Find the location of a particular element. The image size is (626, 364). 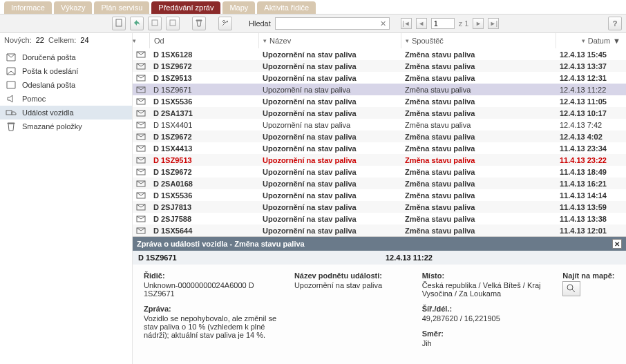

last-icon: ►| is located at coordinates (493, 23).